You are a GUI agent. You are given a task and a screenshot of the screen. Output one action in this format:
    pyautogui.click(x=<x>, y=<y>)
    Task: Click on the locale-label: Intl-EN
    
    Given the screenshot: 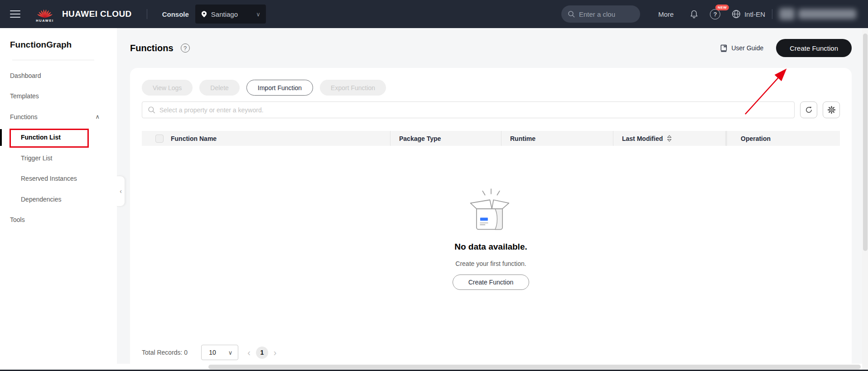 What is the action you would take?
    pyautogui.click(x=755, y=14)
    